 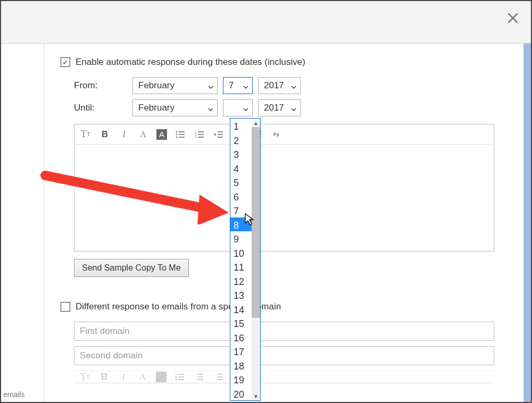 What do you see at coordinates (284, 307) in the screenshot?
I see `different-response-row: Different response to emails from a spec…` at bounding box center [284, 307].